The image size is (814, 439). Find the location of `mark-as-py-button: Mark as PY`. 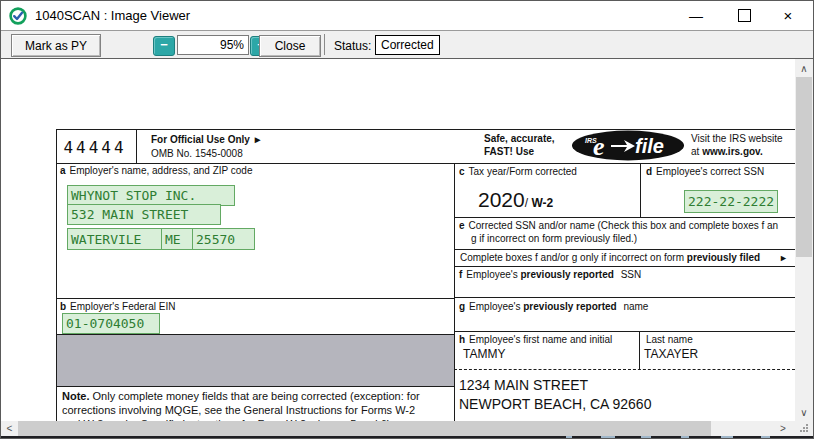

mark-as-py-button: Mark as PY is located at coordinates (56, 46).